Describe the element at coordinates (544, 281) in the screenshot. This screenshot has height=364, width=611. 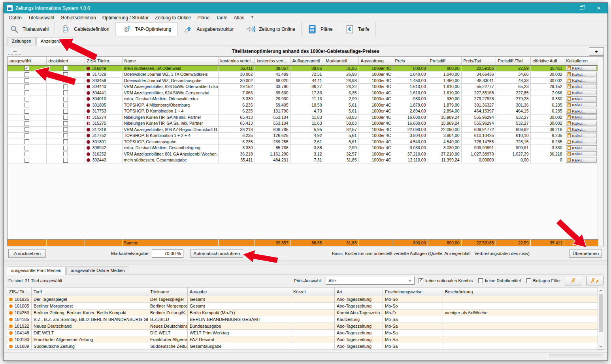
I see `filter-checkbox-3: Beilagen Filter` at that location.